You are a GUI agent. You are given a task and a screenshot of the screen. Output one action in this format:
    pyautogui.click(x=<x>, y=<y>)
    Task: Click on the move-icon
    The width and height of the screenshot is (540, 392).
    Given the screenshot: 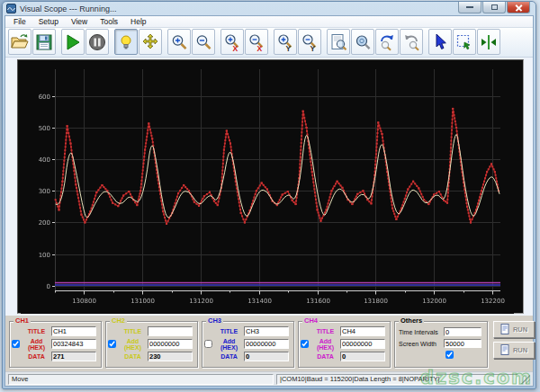 What is the action you would take?
    pyautogui.click(x=150, y=42)
    